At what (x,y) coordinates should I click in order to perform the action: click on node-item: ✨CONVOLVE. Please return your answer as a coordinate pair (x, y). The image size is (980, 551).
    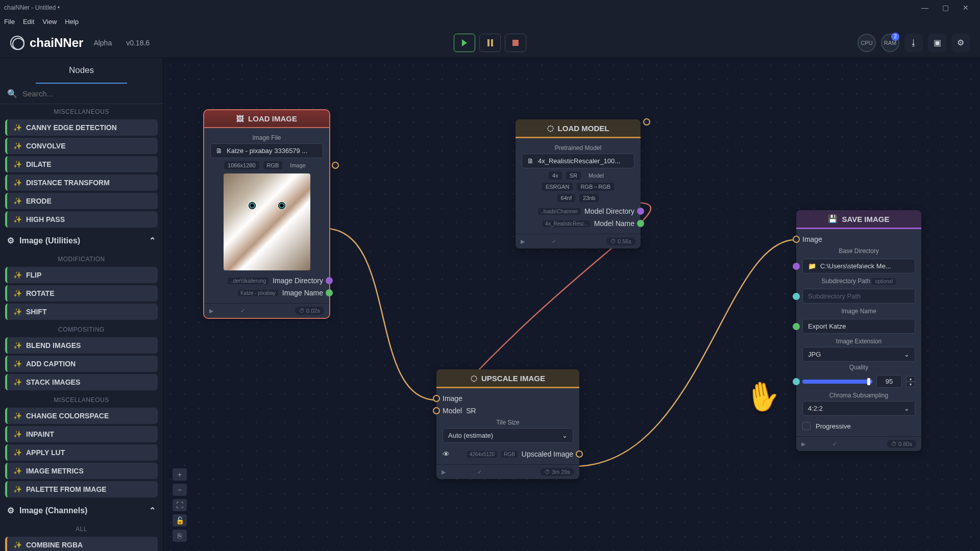
    Looking at the image, I should click on (82, 146).